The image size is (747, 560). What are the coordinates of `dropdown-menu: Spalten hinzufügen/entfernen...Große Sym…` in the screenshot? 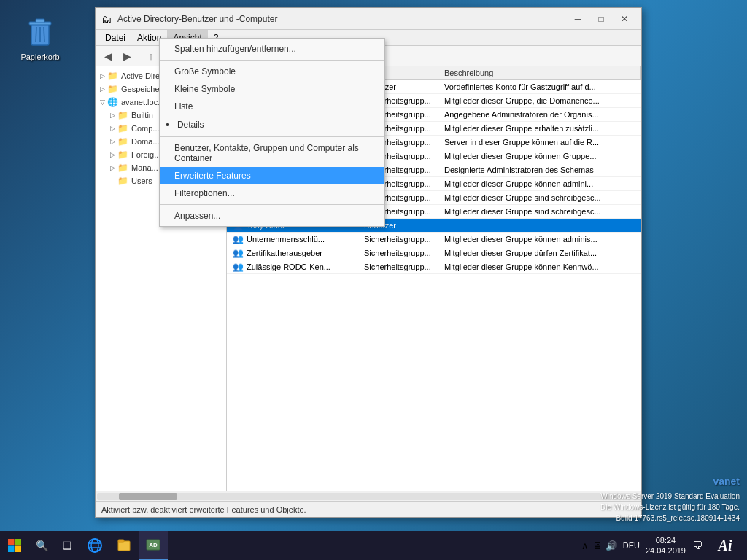 It's located at (272, 133).